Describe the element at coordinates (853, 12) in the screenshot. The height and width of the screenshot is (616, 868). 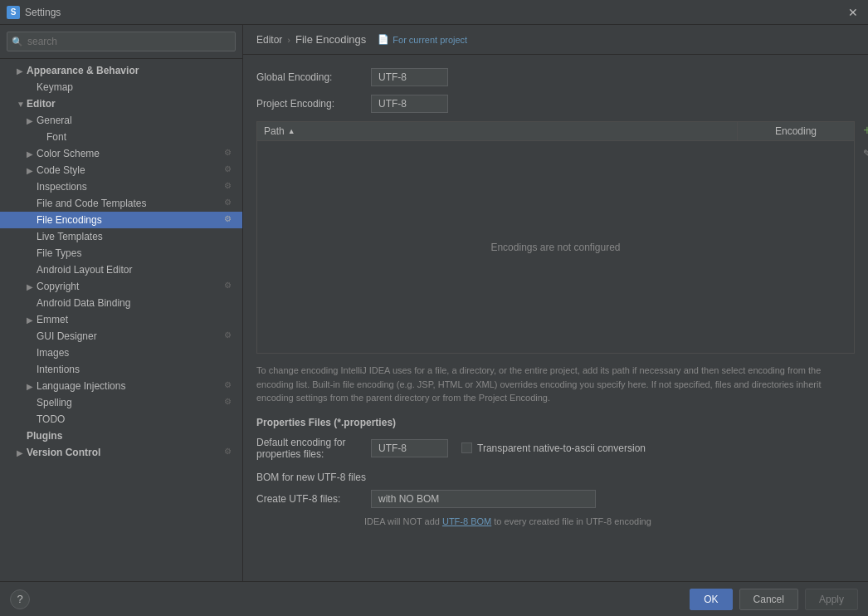
I see `close-button: ✕` at that location.